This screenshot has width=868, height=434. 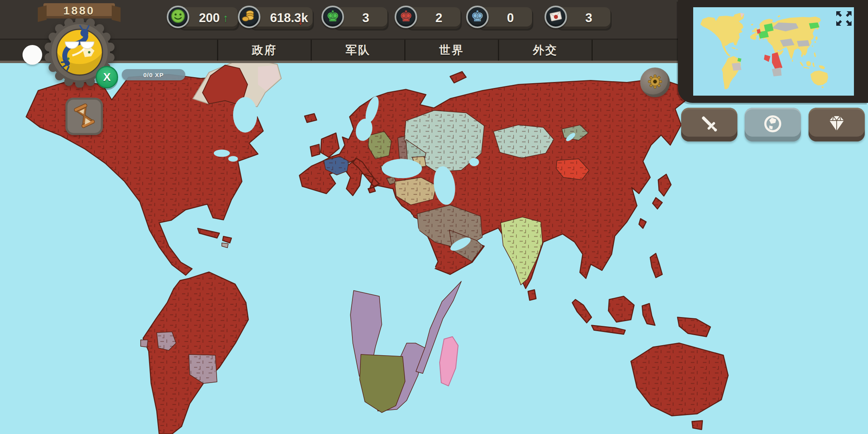 What do you see at coordinates (773, 125) in the screenshot?
I see `globe-icon` at bounding box center [773, 125].